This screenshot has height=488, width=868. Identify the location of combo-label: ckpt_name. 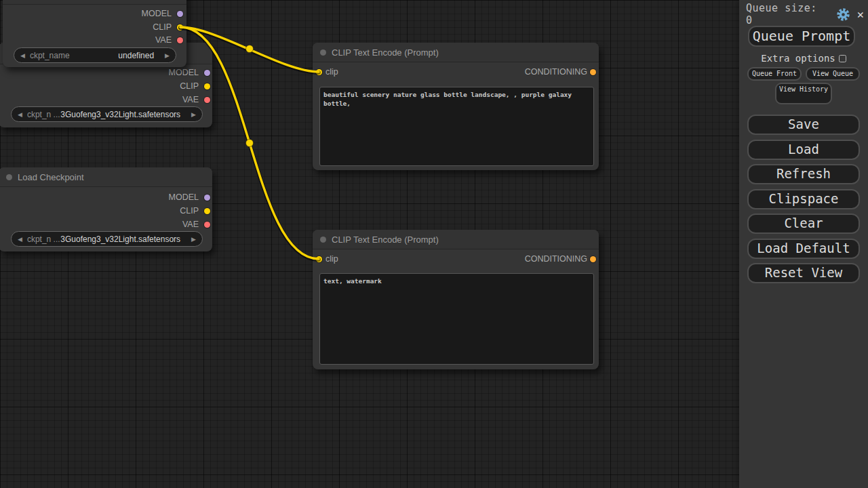
(50, 56).